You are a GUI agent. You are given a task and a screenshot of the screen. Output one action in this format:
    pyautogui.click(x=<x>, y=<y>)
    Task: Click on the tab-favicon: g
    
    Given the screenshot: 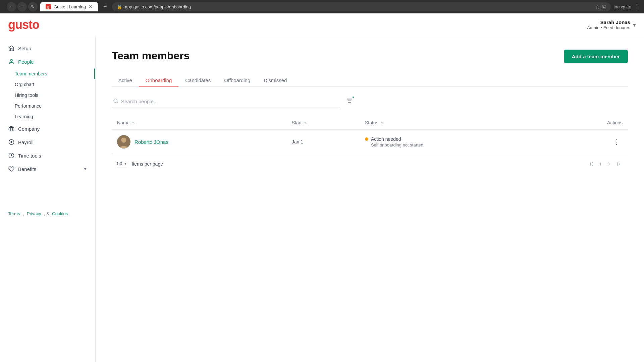 What is the action you would take?
    pyautogui.click(x=48, y=7)
    